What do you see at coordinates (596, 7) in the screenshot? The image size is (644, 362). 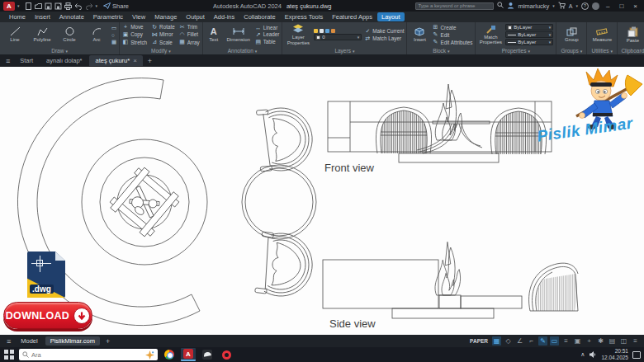 I see `assistant-icon` at bounding box center [596, 7].